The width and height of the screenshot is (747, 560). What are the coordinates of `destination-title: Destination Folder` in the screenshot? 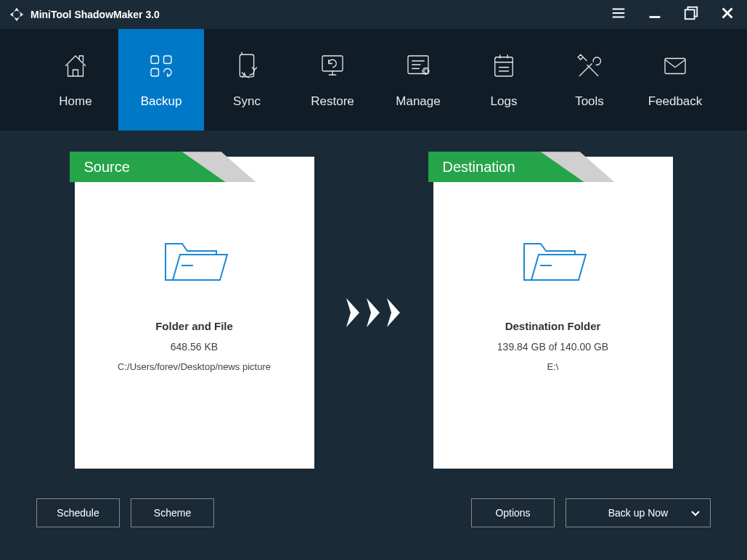 It's located at (553, 326).